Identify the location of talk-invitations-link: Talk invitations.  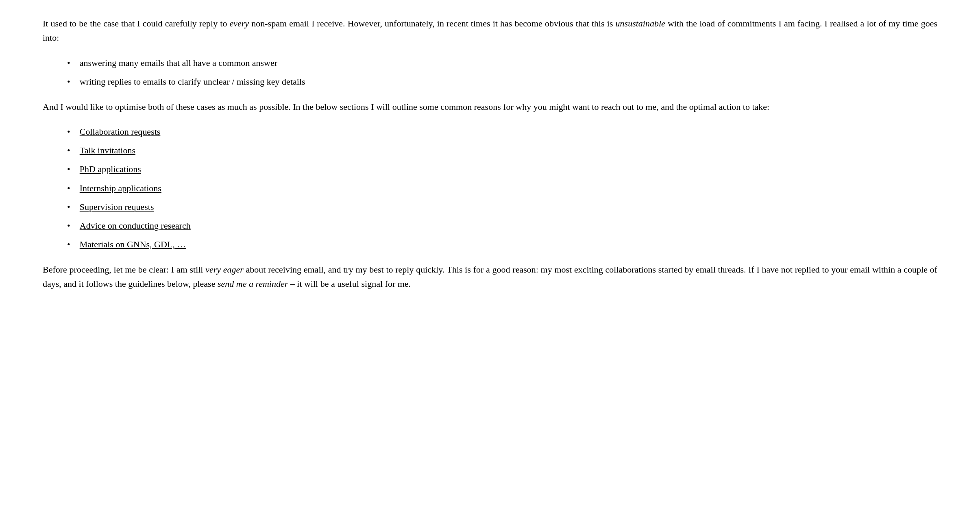
(107, 151).